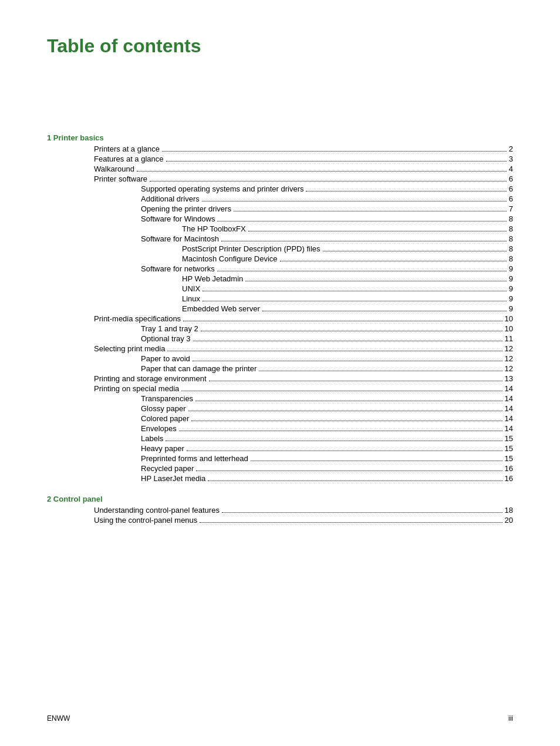 Image resolution: width=560 pixels, height=746 pixels. Describe the element at coordinates (511, 209) in the screenshot. I see `entry-page: 7` at that location.